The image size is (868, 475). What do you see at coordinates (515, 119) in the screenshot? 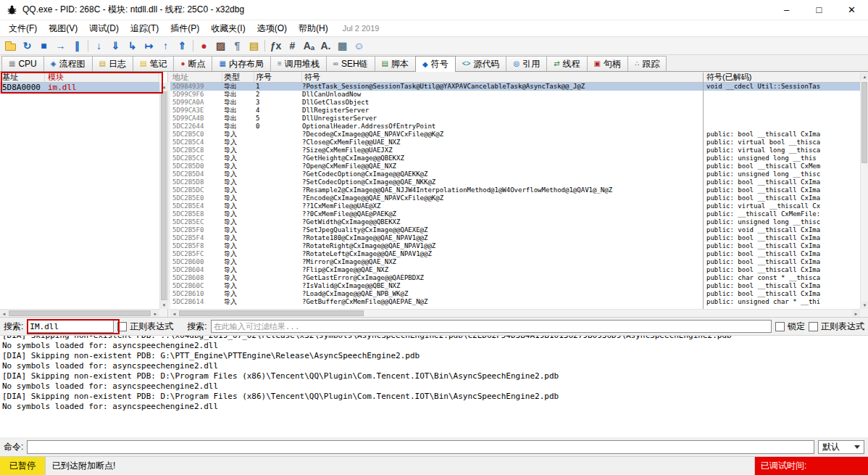
I see `table-row: 5D99CA4B导出5DllUnregisterServer` at bounding box center [515, 119].